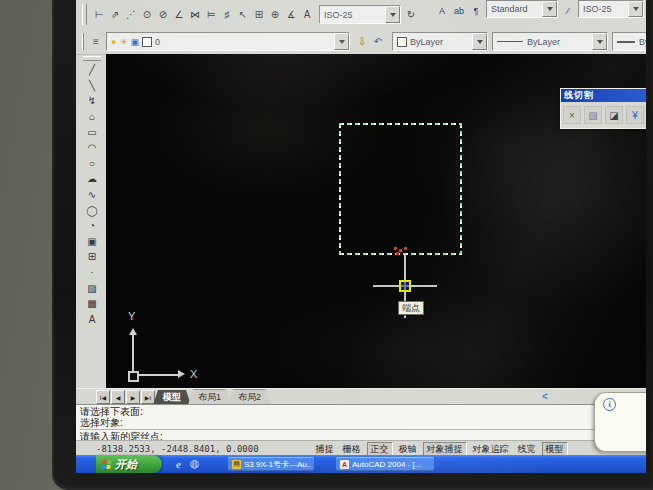 The height and width of the screenshot is (490, 653). I want to click on make-object-layer-current-button: ⇩, so click(362, 42).